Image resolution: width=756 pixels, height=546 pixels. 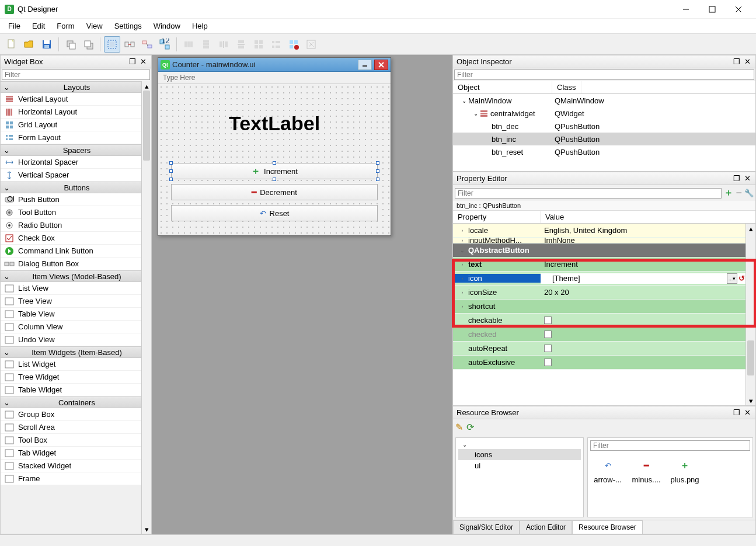 What do you see at coordinates (274, 192) in the screenshot?
I see `design-button: ━Decrement` at bounding box center [274, 192].